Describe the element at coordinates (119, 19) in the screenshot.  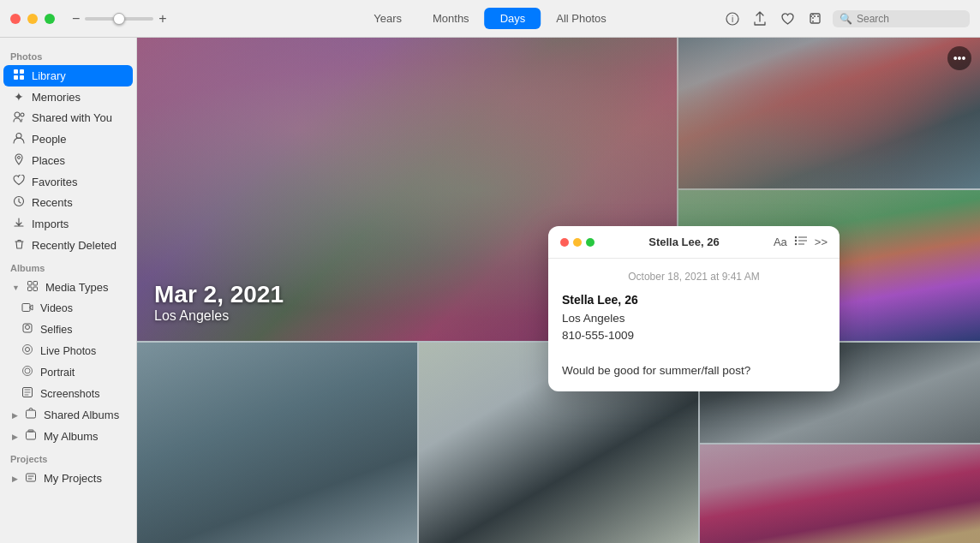
I see `zoom-slider` at that location.